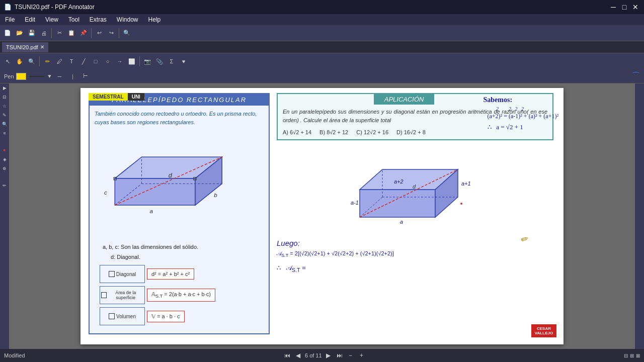 The image size is (644, 362). Describe the element at coordinates (8, 7) in the screenshot. I see `app-icon: 📄` at that location.